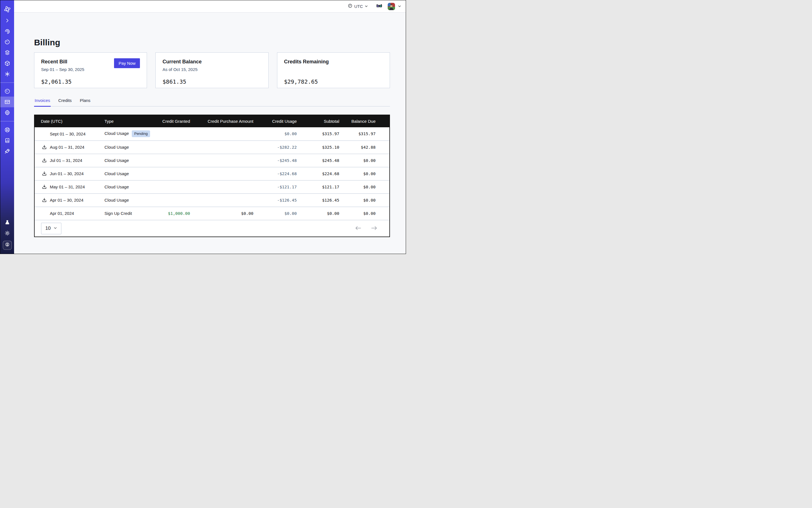 This screenshot has height=508, width=812. What do you see at coordinates (212, 70) in the screenshot?
I see `card-subtitle: As of Oct 15, 2025` at bounding box center [212, 70].